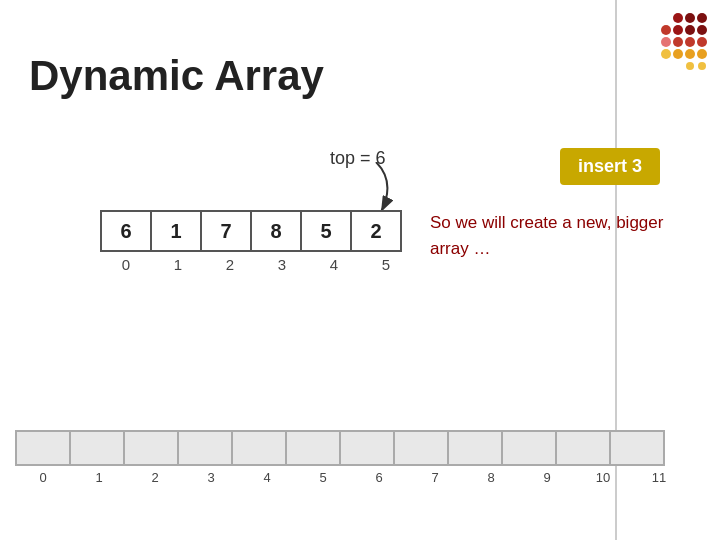 This screenshot has height=540, width=720. What do you see at coordinates (99, 478) in the screenshot?
I see `bottom-array-index-label: 1` at bounding box center [99, 478].